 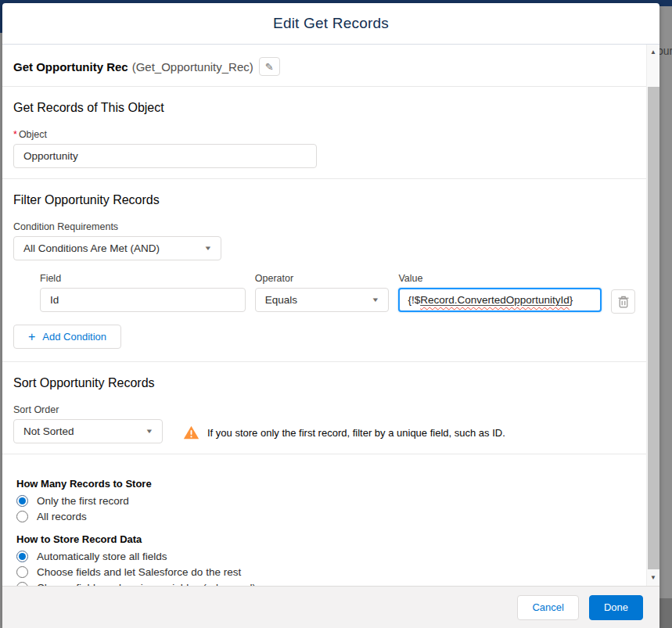 I want to click on add-condition-label: Add Condition, so click(x=74, y=336).